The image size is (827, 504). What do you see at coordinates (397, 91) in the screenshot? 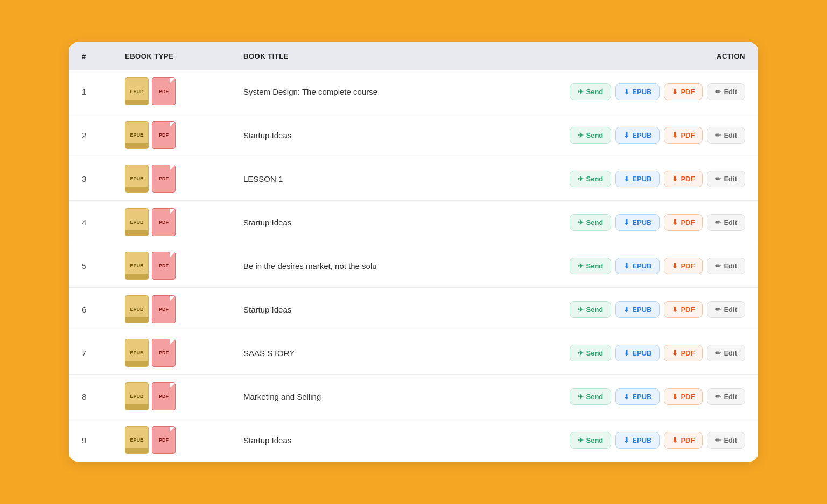
I see `book-title: System Design: The complete course` at bounding box center [397, 91].